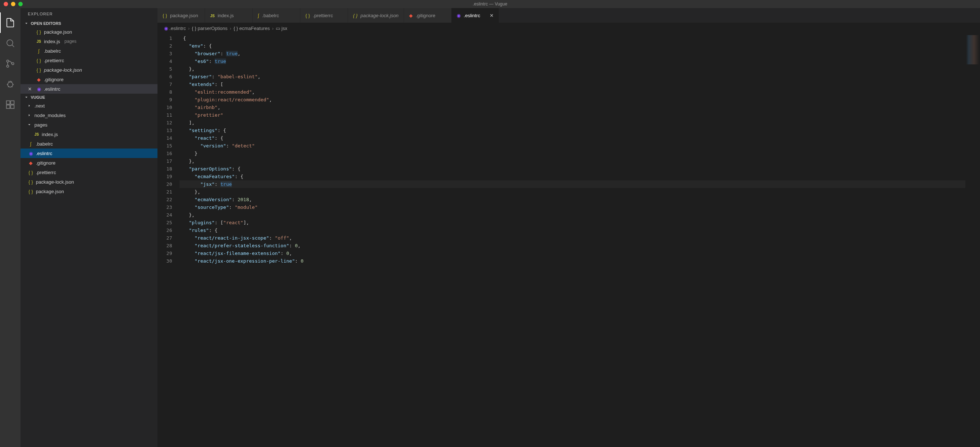 This screenshot has width=980, height=447. Describe the element at coordinates (376, 15) in the screenshot. I see `editor-tab: { }package-lock.json` at that location.